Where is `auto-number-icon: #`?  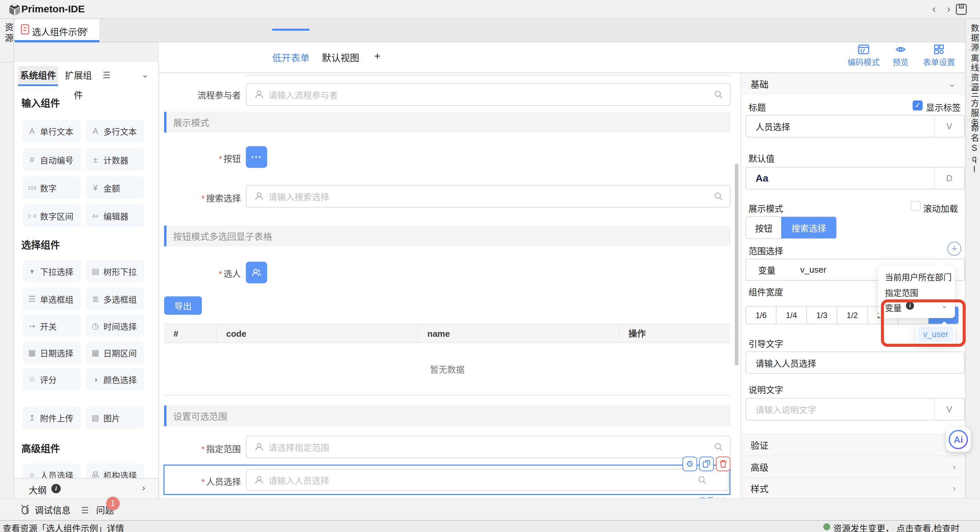
auto-number-icon: # is located at coordinates (32, 160).